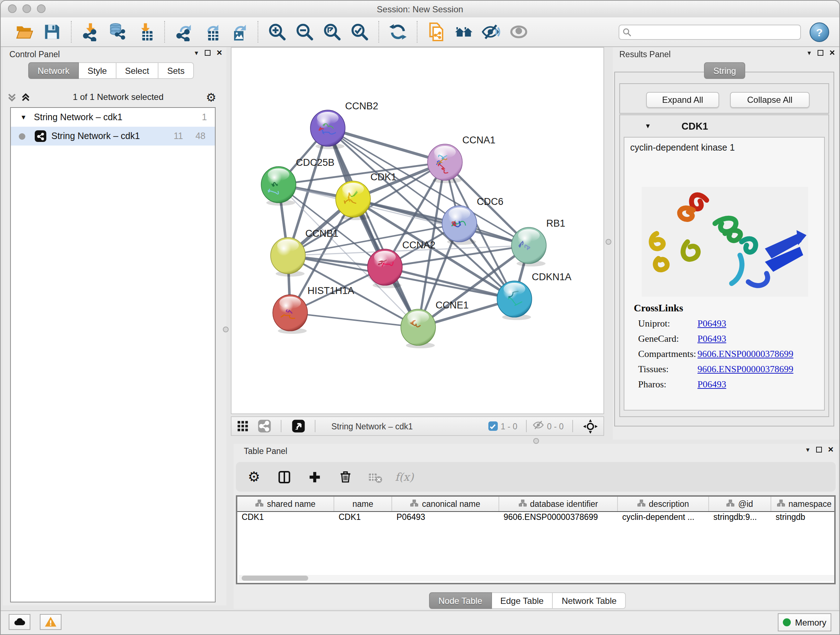  I want to click on left-splitter-handle, so click(226, 329).